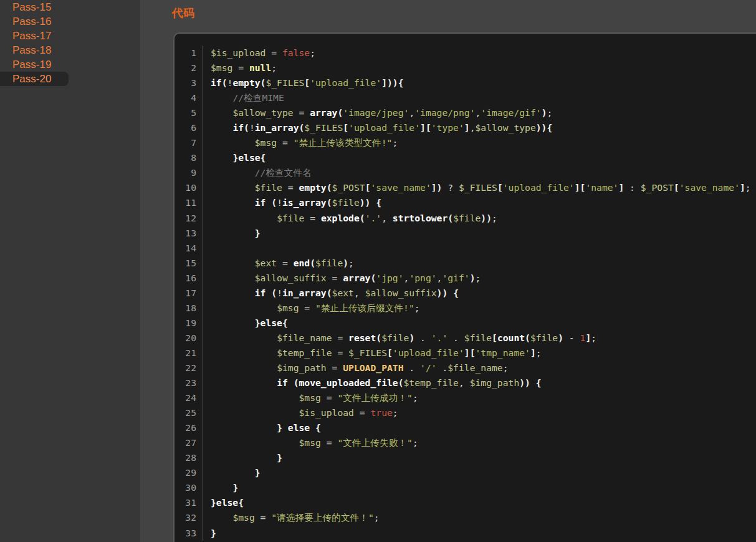 This screenshot has width=756, height=542. What do you see at coordinates (188, 128) in the screenshot?
I see `line-number: 6` at bounding box center [188, 128].